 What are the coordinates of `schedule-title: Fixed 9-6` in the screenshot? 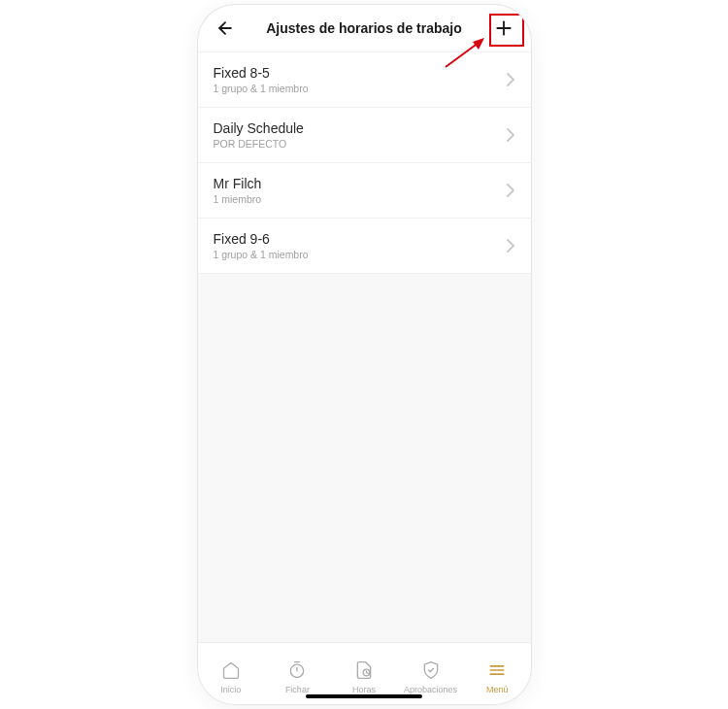 It's located at (261, 239).